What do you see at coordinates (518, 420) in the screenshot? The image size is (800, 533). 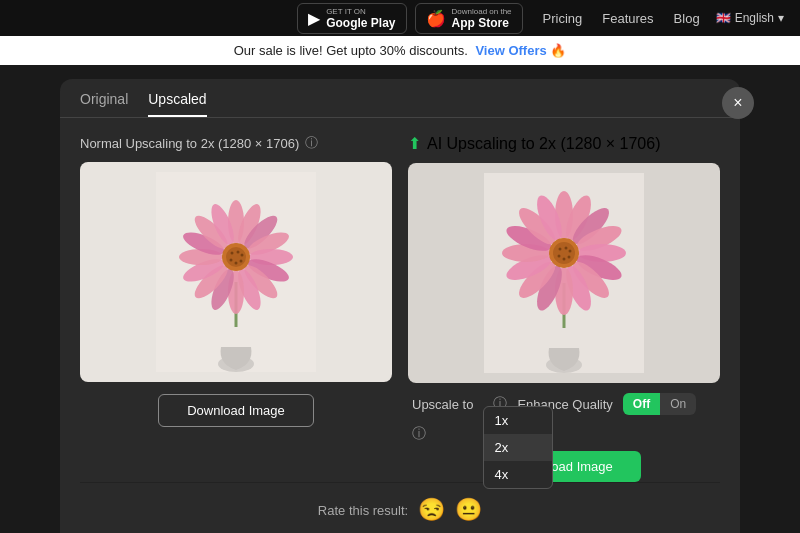 I see `option-1x: 1x` at bounding box center [518, 420].